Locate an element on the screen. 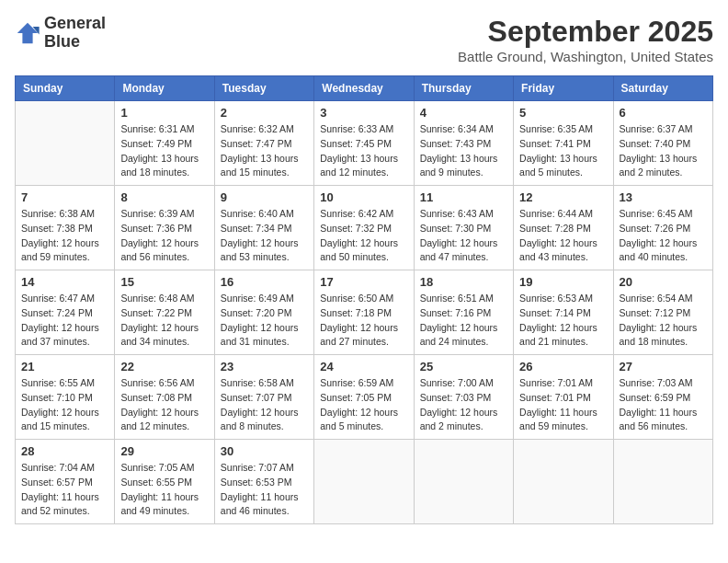 The width and height of the screenshot is (728, 563). day-number: 30 is located at coordinates (265, 451).